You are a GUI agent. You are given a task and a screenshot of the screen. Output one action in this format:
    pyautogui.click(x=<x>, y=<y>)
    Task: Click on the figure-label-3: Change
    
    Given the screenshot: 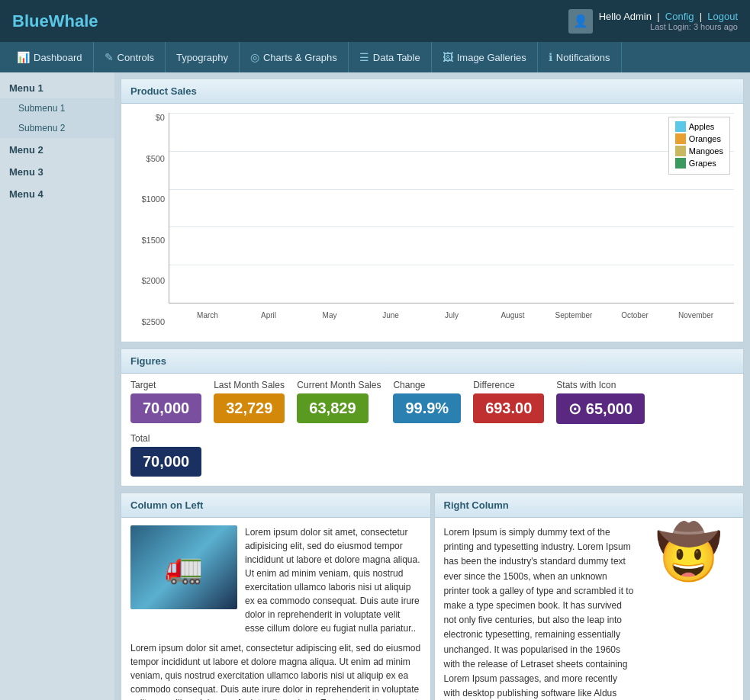 What is the action you would take?
    pyautogui.click(x=427, y=385)
    